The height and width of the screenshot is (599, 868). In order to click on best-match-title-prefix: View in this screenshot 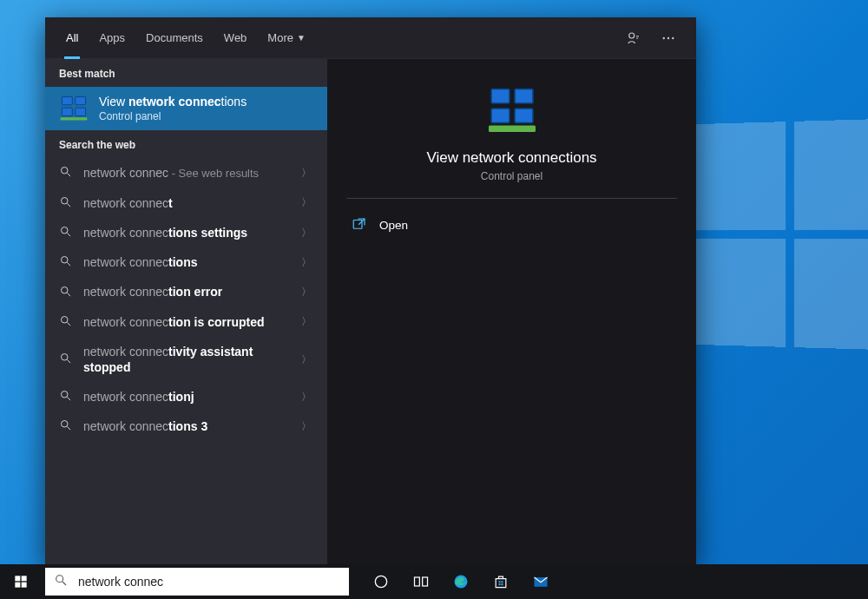, I will do `click(114, 102)`.